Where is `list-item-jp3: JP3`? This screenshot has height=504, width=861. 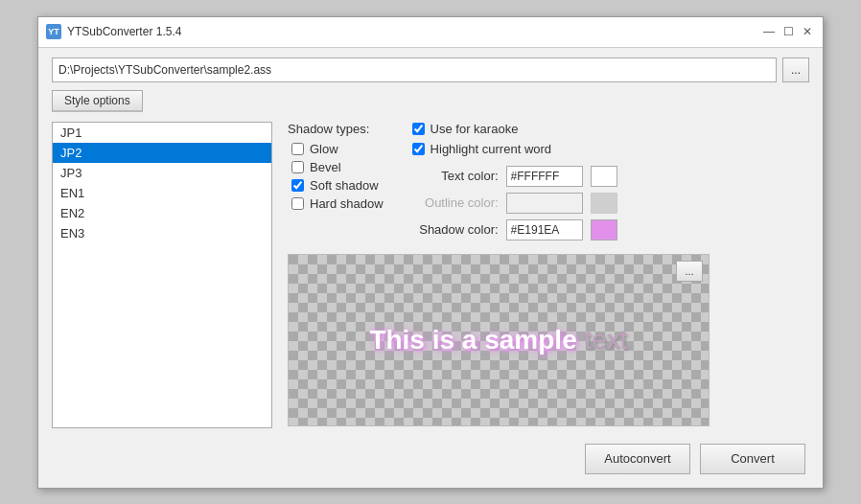 list-item-jp3: JP3 is located at coordinates (162, 172).